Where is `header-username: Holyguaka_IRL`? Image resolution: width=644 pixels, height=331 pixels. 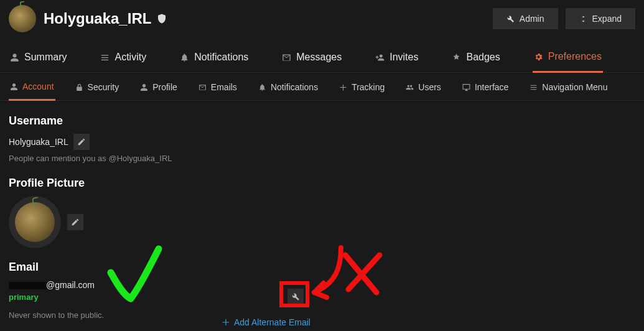
header-username: Holyguaka_IRL is located at coordinates (97, 19).